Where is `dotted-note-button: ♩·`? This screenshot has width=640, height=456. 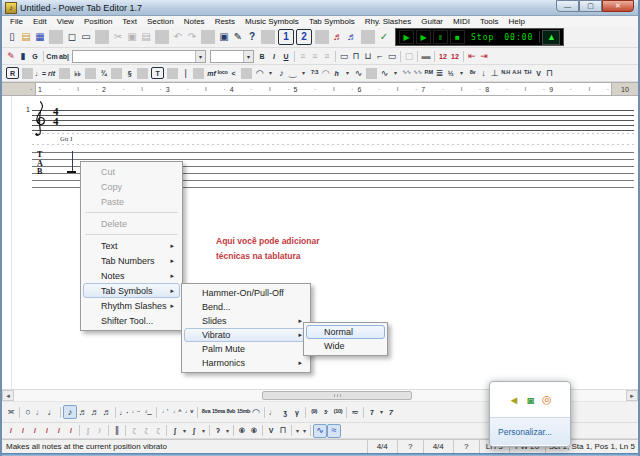
dotted-note-button: ♩· is located at coordinates (124, 412).